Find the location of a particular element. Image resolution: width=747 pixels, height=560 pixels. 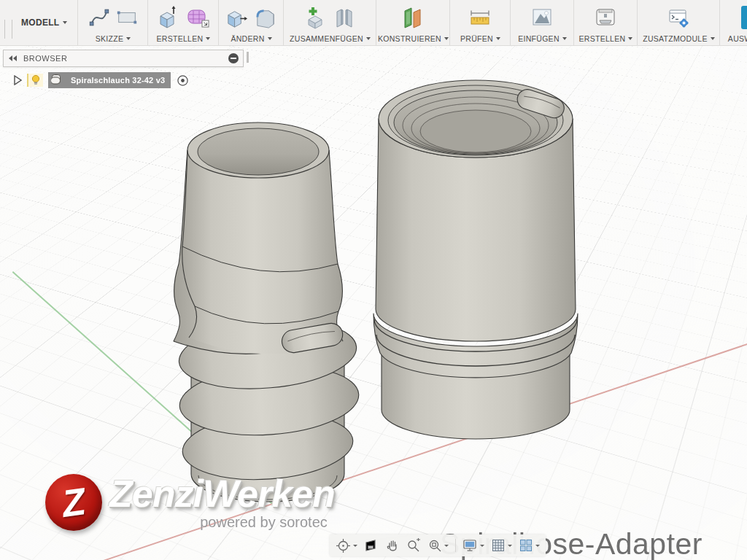

construction-planes-icon is located at coordinates (413, 18).